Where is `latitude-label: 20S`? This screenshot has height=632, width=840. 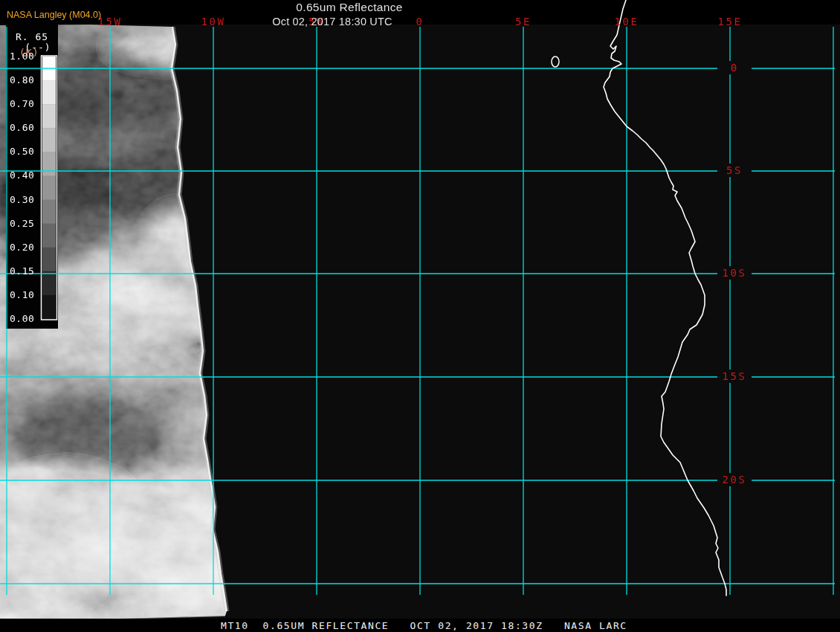 latitude-label: 20S is located at coordinates (734, 480).